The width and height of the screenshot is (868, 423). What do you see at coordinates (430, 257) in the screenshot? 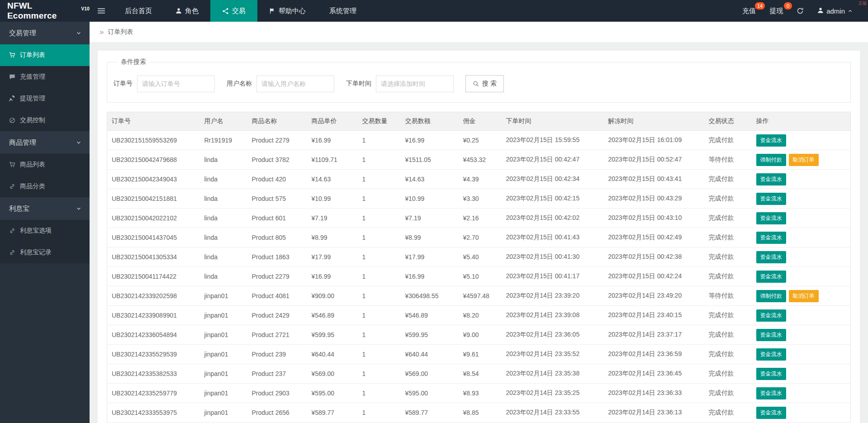
I see `cell-amount: ¥17.99` at bounding box center [430, 257].